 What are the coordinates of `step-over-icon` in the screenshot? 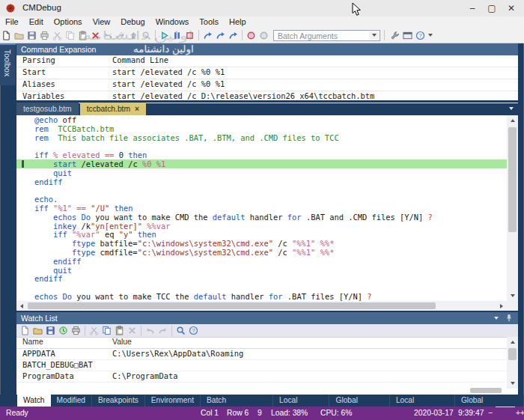 It's located at (221, 35).